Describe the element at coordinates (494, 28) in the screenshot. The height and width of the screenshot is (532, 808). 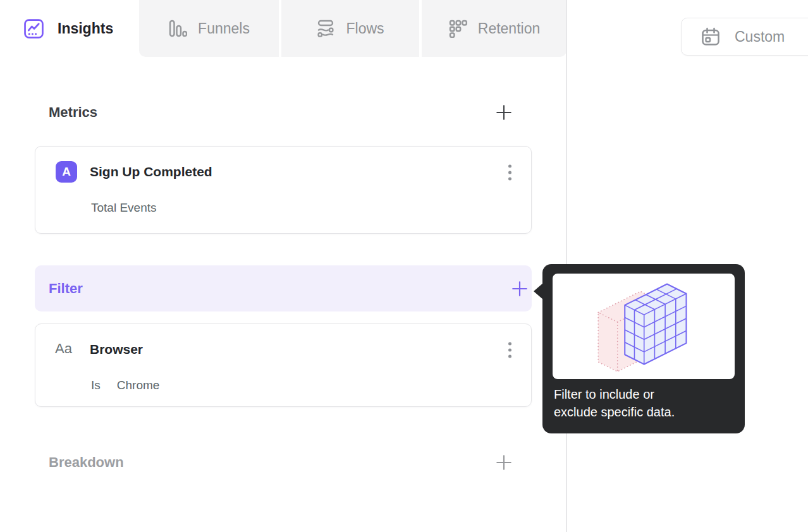
I see `tab-retention: Retention` at that location.